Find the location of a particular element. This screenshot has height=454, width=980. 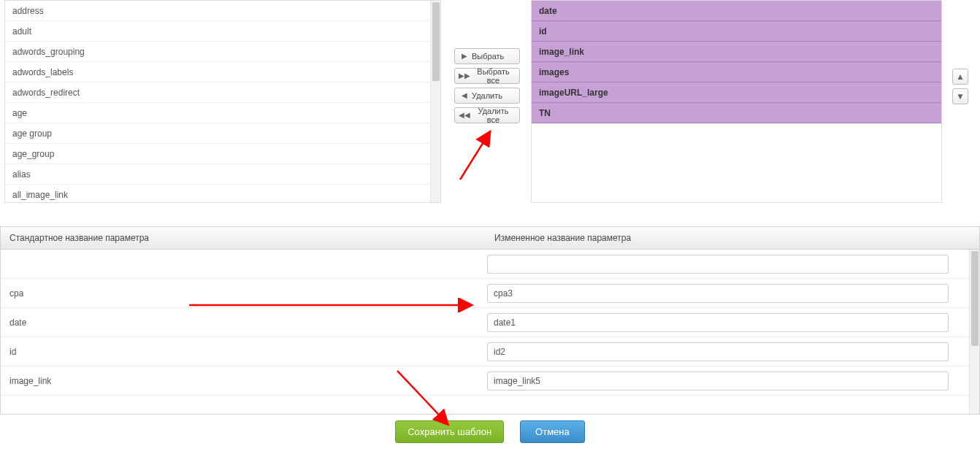

header-changed: Измененное название параметра is located at coordinates (732, 238).